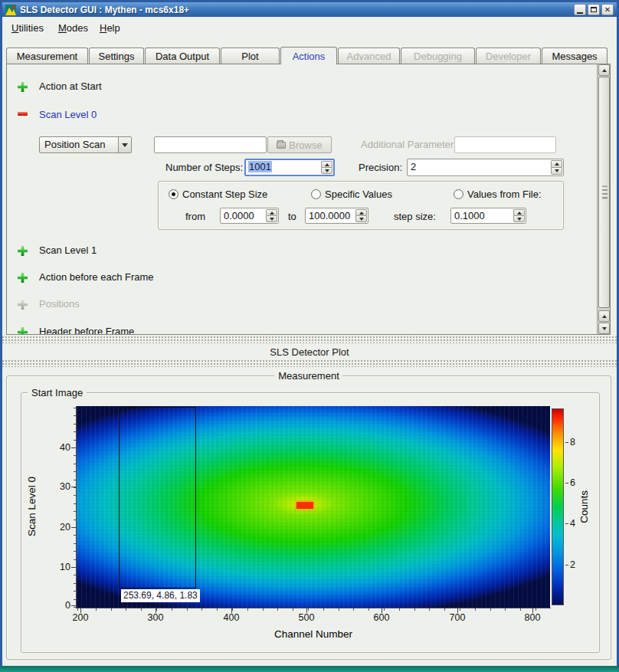  I want to click on tab-settings: Settings, so click(116, 55).